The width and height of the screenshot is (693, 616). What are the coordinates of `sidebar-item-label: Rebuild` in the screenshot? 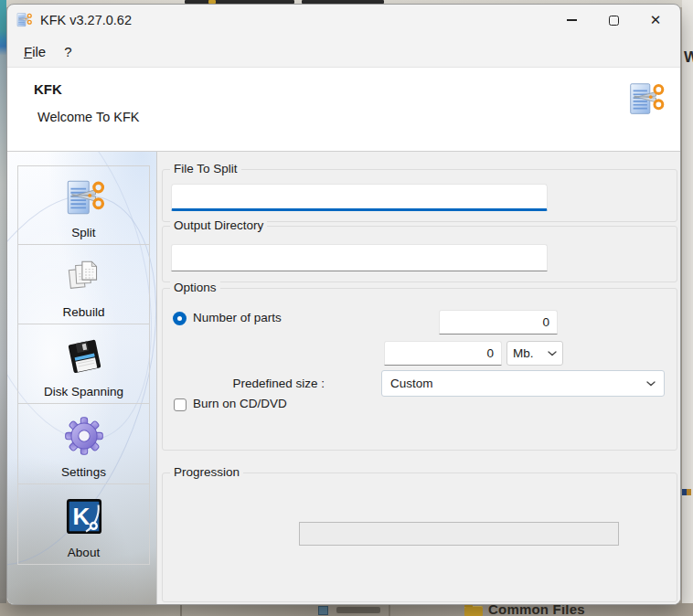 It's located at (84, 313).